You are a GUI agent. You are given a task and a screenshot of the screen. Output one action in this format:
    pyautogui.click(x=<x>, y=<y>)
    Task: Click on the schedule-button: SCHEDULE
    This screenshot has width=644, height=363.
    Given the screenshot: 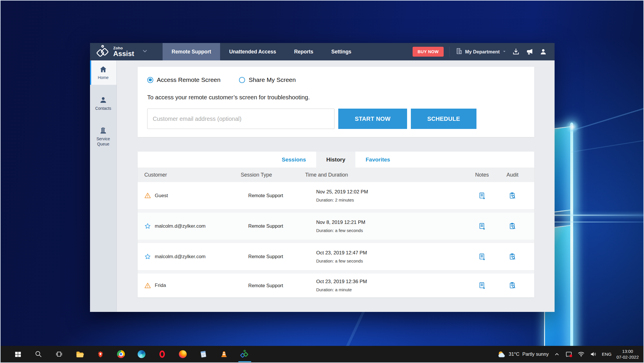 What is the action you would take?
    pyautogui.click(x=444, y=119)
    